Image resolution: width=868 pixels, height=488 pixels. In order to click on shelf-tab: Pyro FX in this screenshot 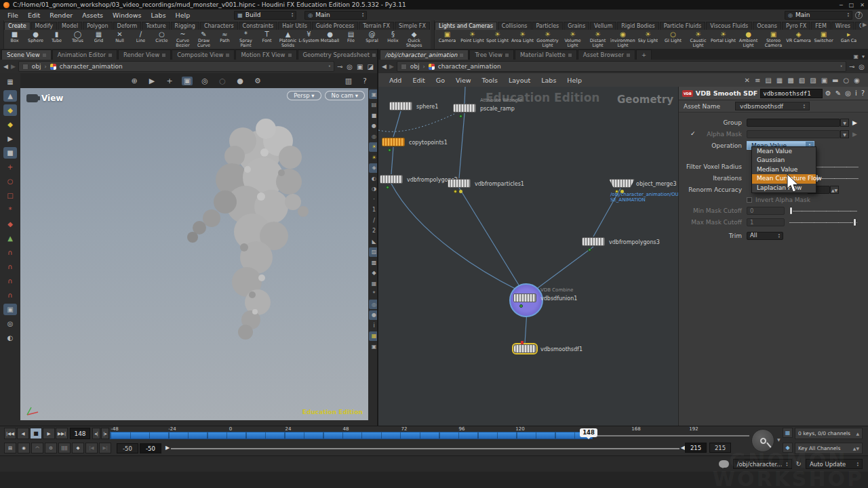, I will do `click(796, 26)`.